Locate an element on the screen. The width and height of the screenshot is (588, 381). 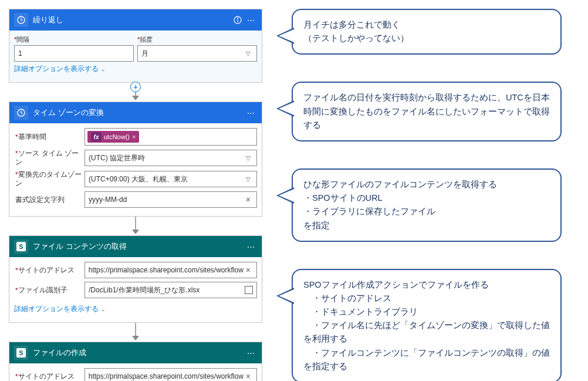
recurrence-header: 繰り返し ⋯ is located at coordinates (136, 20).